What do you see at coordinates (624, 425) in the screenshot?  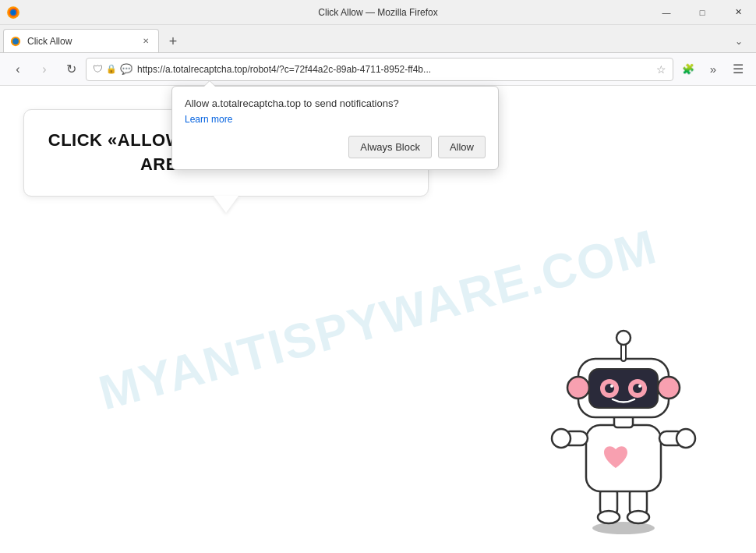 I see `robot-svg-icon` at bounding box center [624, 425].